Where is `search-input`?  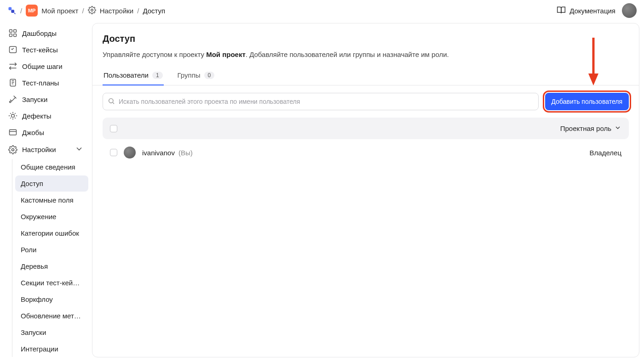 search-input is located at coordinates (326, 102).